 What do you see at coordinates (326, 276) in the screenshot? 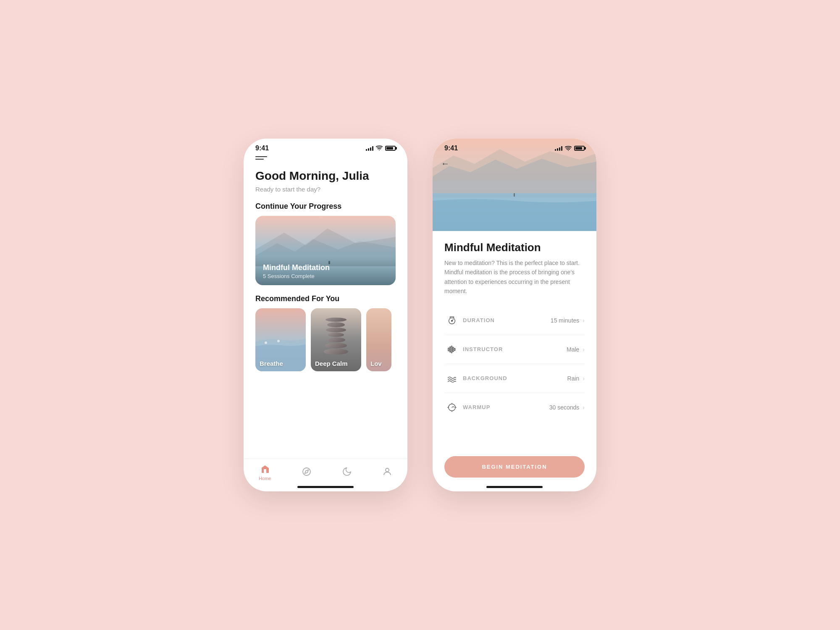
I see `progress-card-subtitle: 5 Sessions Complete` at bounding box center [326, 276].